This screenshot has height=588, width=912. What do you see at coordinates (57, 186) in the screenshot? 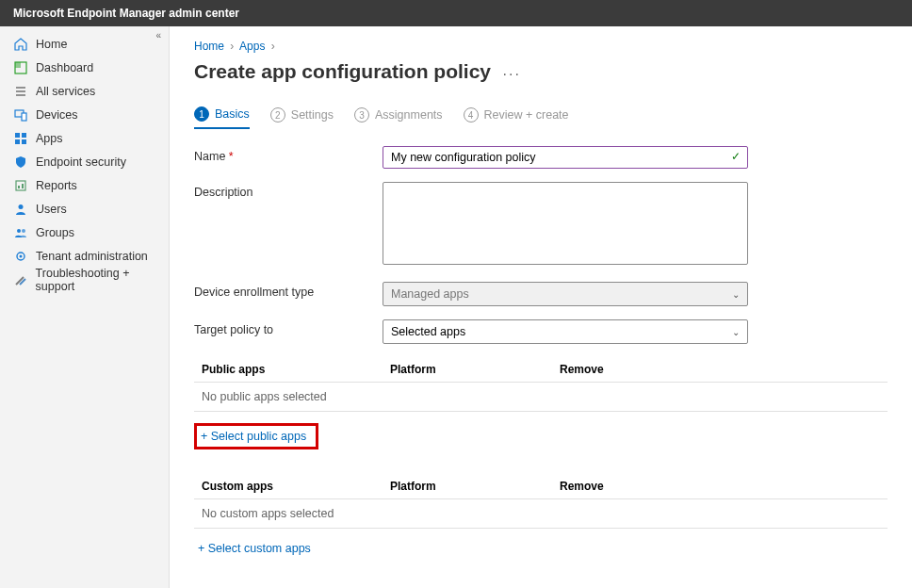
I see `nav-label: Reports` at bounding box center [57, 186].